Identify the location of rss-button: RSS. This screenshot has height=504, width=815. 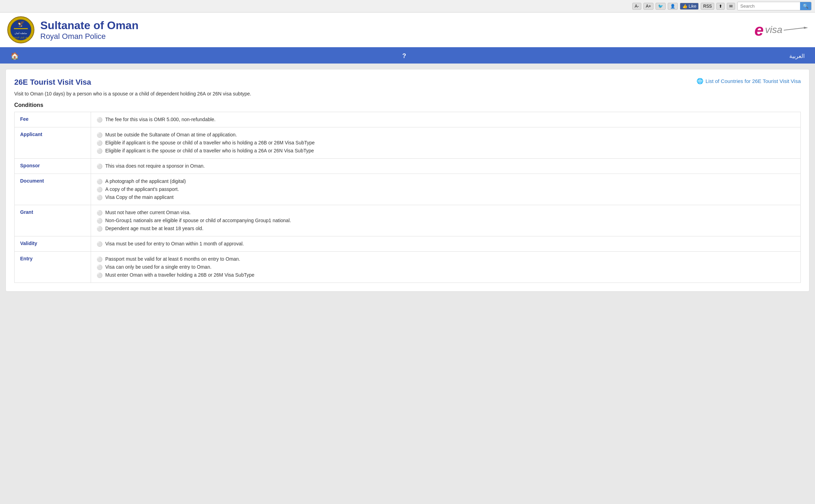
(707, 6).